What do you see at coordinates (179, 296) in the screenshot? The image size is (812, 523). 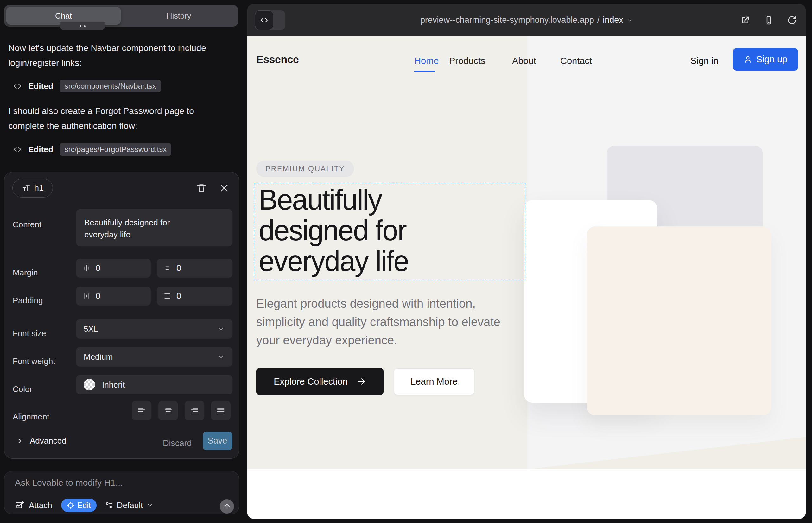 I see `padding-y-value: 0` at bounding box center [179, 296].